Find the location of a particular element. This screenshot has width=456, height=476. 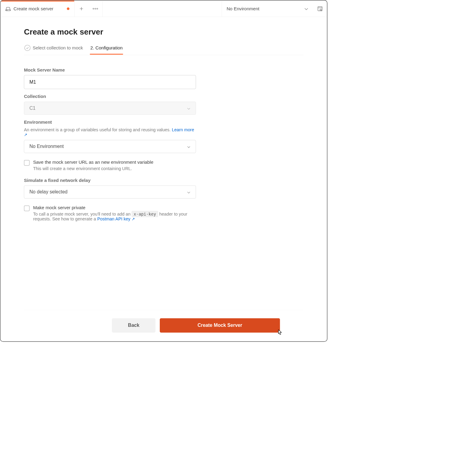

config-form: Mock Server Name Collection C1 Environme… is located at coordinates (110, 138).